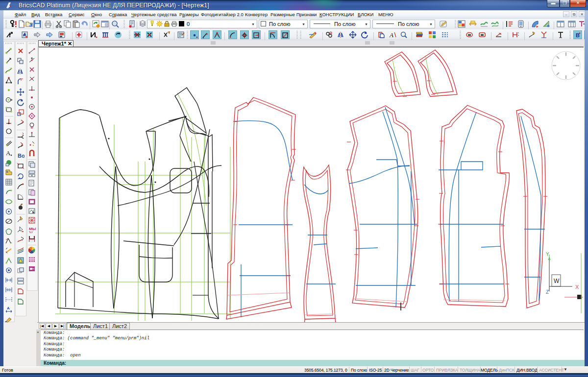 Image resolution: width=588 pixels, height=377 pixels. I want to click on svg-text: Bo, so click(21, 156).